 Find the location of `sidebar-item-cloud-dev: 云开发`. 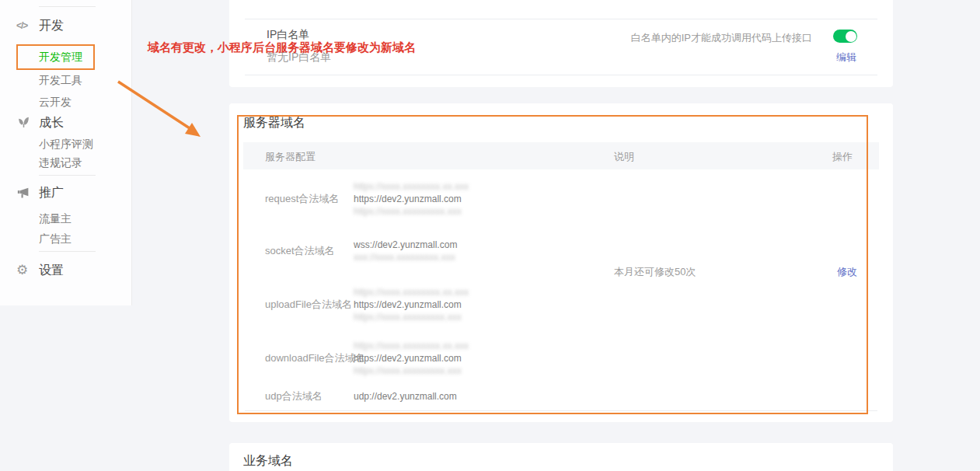

sidebar-item-cloud-dev: 云开发 is located at coordinates (55, 102).